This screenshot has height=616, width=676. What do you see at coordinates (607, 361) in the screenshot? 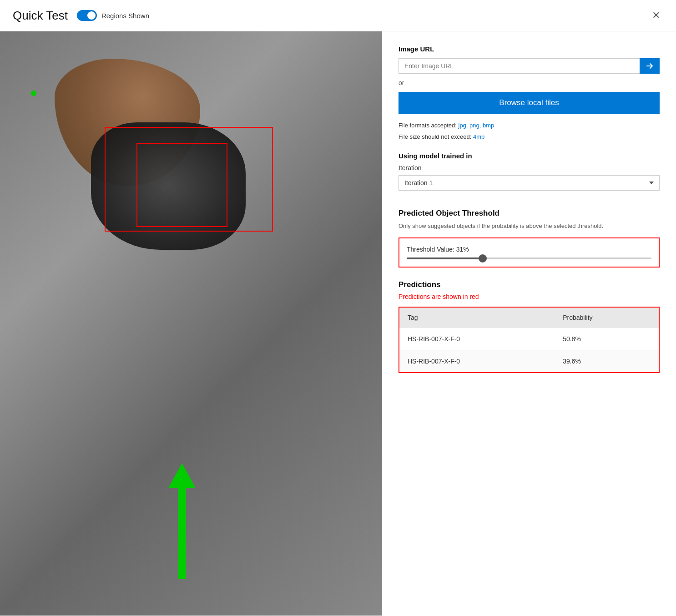
I see `probability-cell: 39.6%` at bounding box center [607, 361].